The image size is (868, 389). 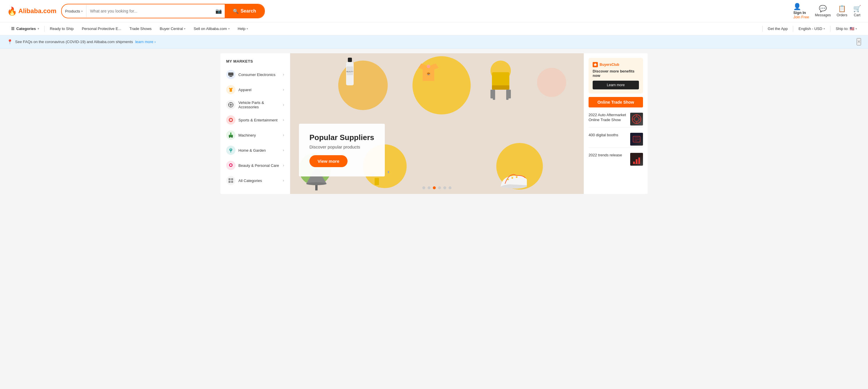 What do you see at coordinates (859, 42) in the screenshot?
I see `alert-close-button: ×` at bounding box center [859, 42].